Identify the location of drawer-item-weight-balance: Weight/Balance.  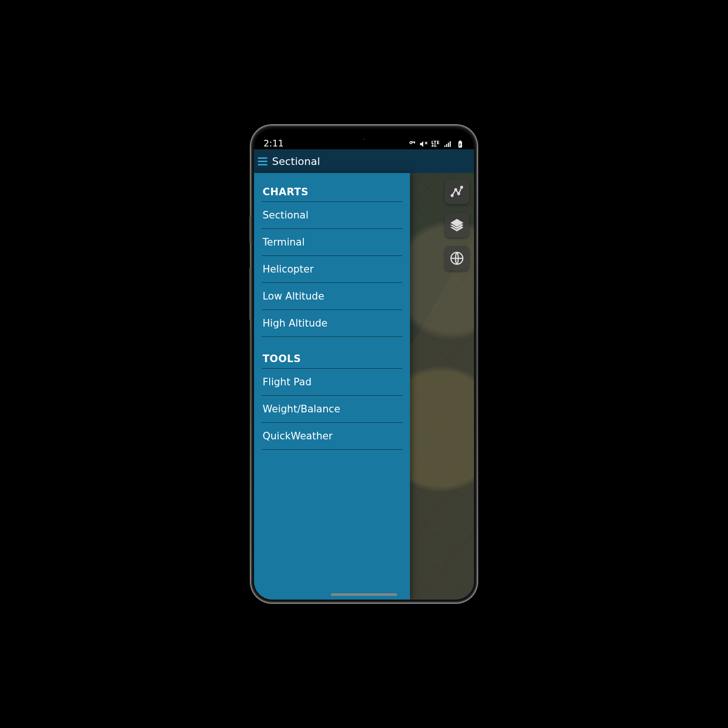
(332, 409).